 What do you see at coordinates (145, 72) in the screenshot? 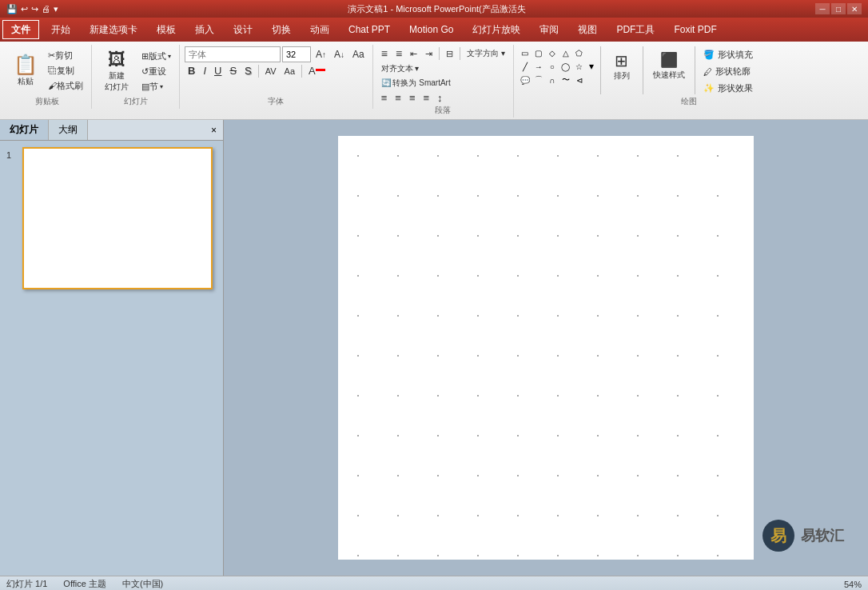
I see `reset-icon: ↺` at bounding box center [145, 72].